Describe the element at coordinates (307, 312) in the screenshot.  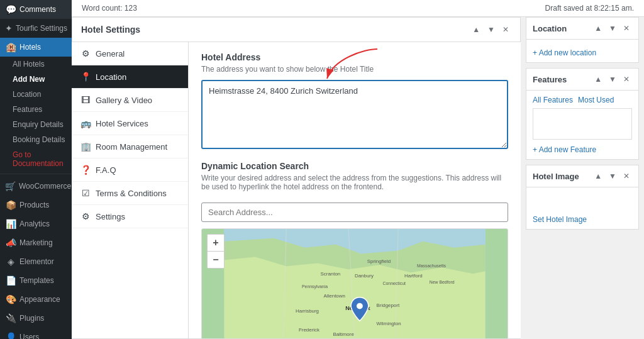
I see `svg-text: Harrisburg` at that location.